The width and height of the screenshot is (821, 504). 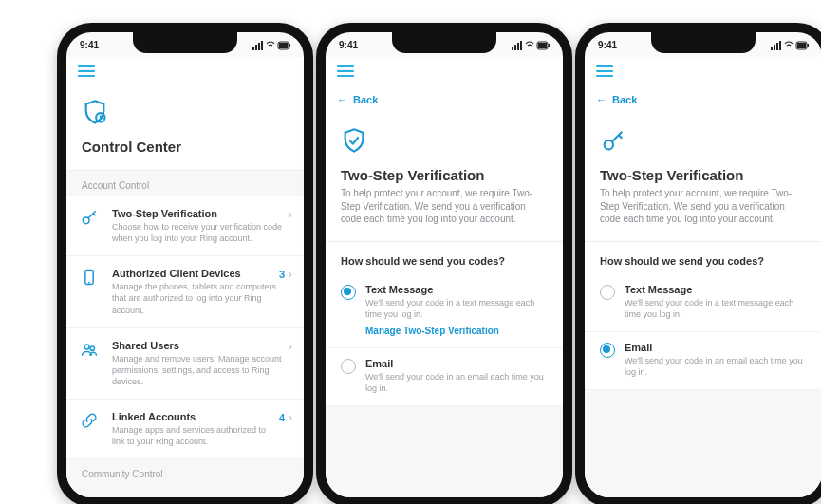 What do you see at coordinates (185, 114) in the screenshot?
I see `shield-user-icon` at bounding box center [185, 114].